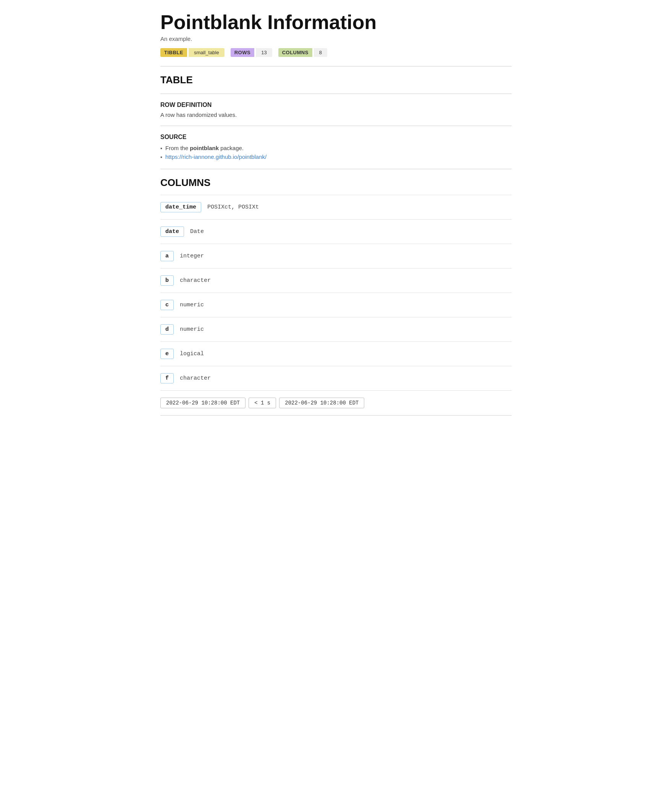 This screenshot has height=799, width=672. Describe the element at coordinates (336, 137) in the screenshot. I see `source-heading: SOURCE` at that location.